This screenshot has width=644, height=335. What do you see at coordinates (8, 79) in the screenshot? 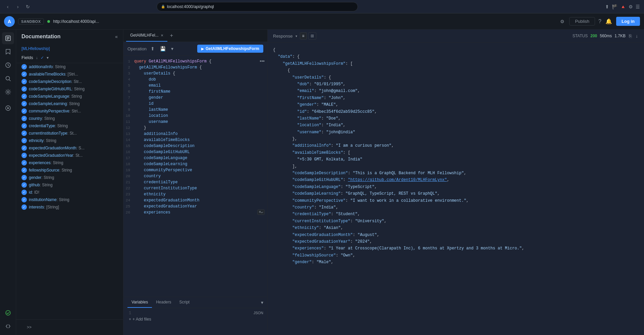
I see `sidebar-search-btn` at bounding box center [8, 79].